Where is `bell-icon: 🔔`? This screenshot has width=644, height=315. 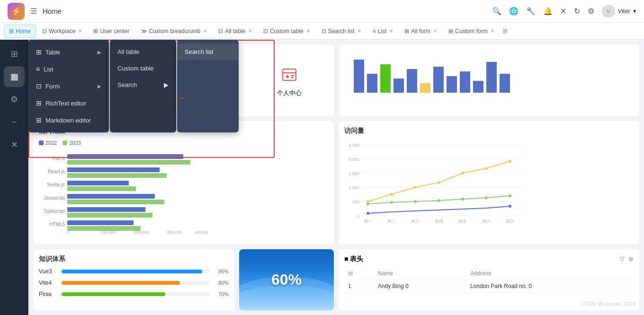
bell-icon: 🔔 is located at coordinates (548, 11).